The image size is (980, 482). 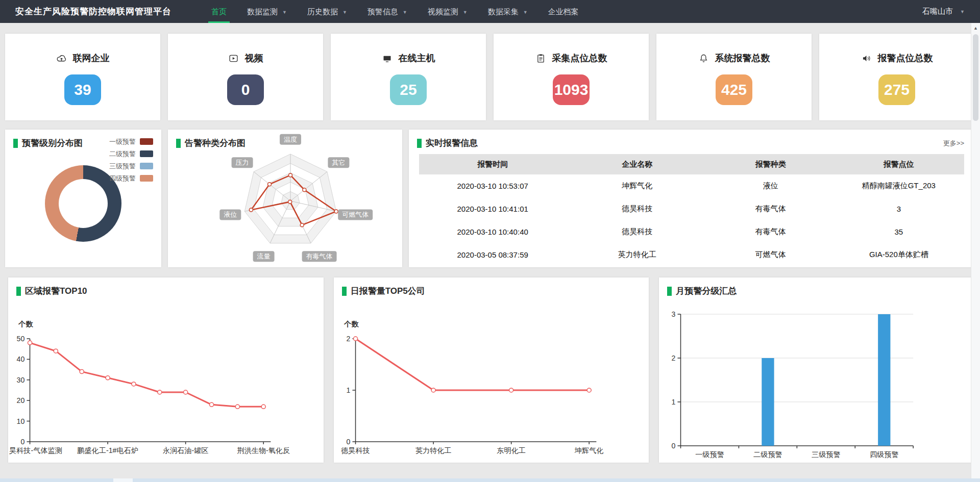 I want to click on daily-alarm-top5-chart: 个数012德昊科技英力特化工东明化工坤辉气化, so click(x=492, y=383).